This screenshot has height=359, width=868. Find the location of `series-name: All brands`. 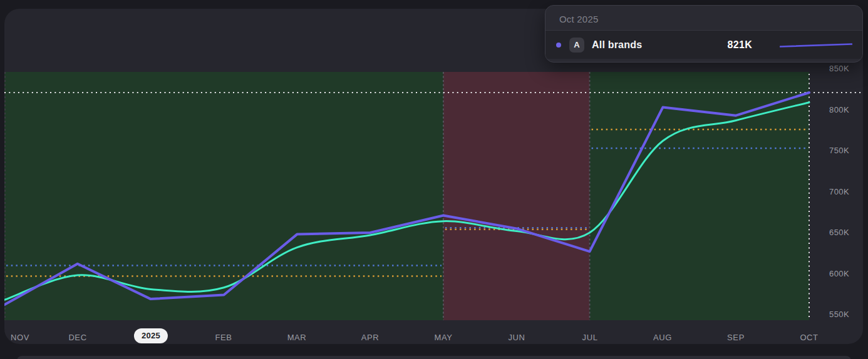

series-name: All brands is located at coordinates (617, 45).